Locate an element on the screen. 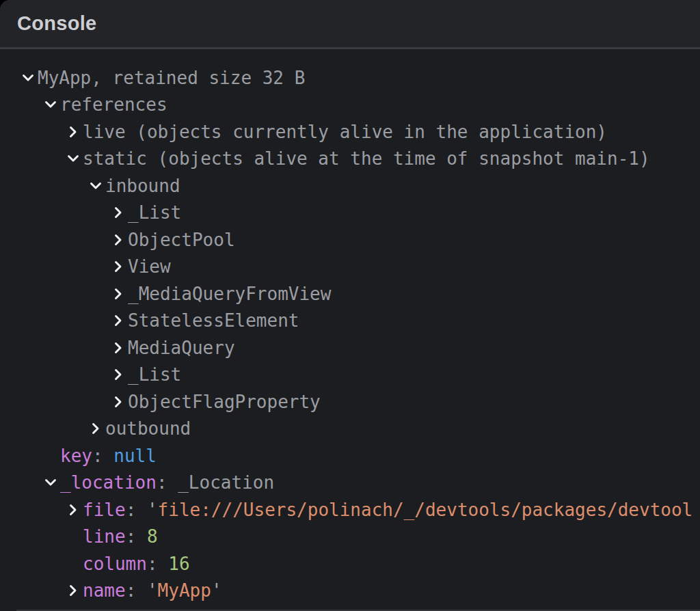 This screenshot has height=611, width=700. tree-node-label: MediaQuery is located at coordinates (182, 348).